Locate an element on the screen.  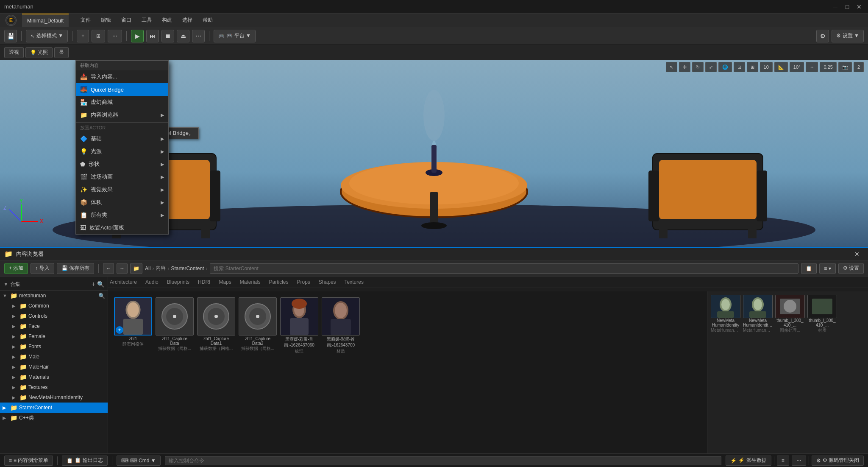
scale-tool: ⤢ is located at coordinates (711, 67).